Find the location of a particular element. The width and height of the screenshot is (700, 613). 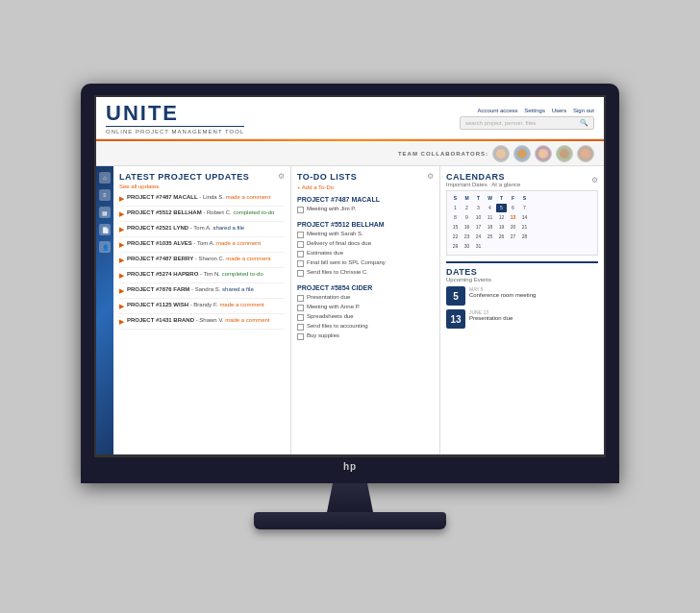

calendar-cell: 27 is located at coordinates (513, 236).